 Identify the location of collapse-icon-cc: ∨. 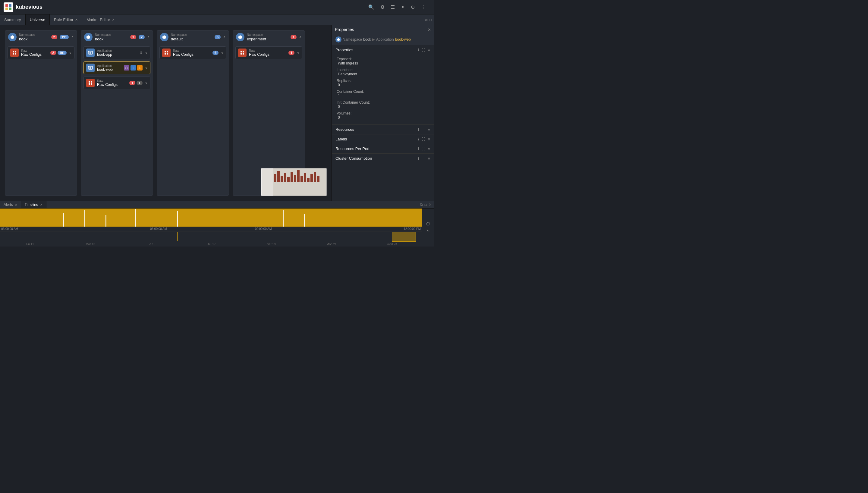
(429, 158).